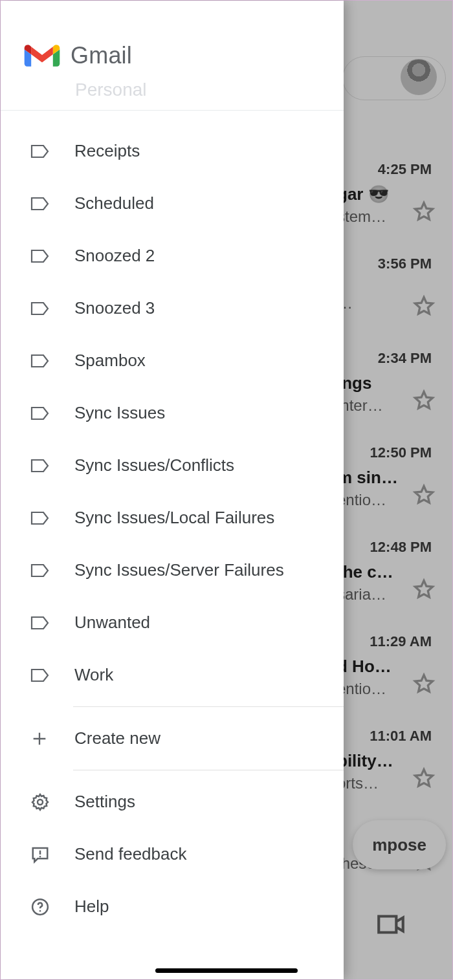 Image resolution: width=453 pixels, height=980 pixels. Describe the element at coordinates (226, 970) in the screenshot. I see `home-indicator` at that location.